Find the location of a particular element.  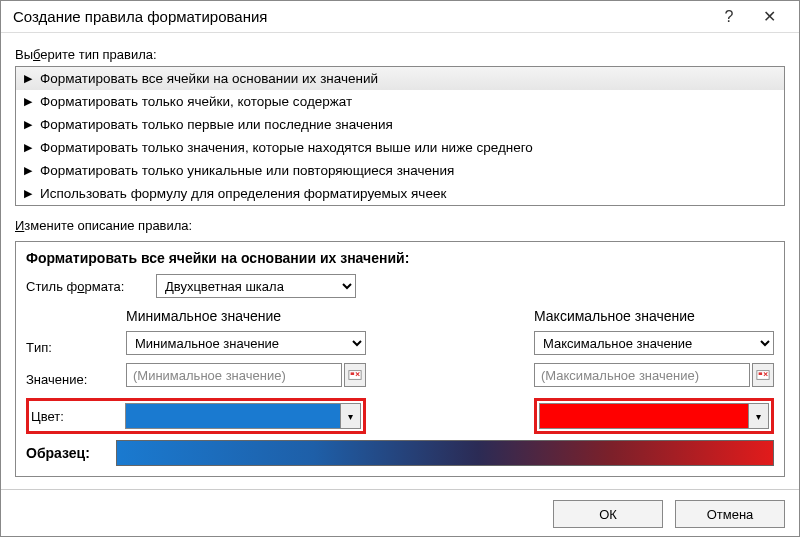

rule-item-label: Форматировать все ячейки на основании их… is located at coordinates (209, 78).